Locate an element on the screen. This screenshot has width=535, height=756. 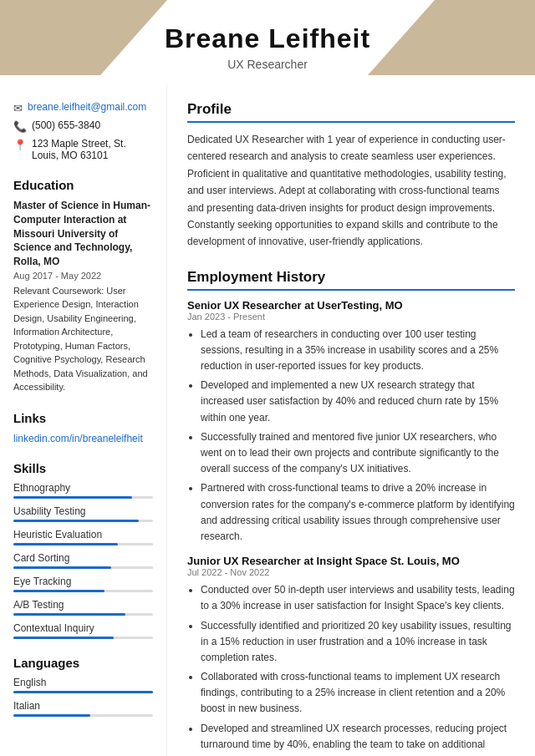
profile-title: Profile is located at coordinates (351, 112).